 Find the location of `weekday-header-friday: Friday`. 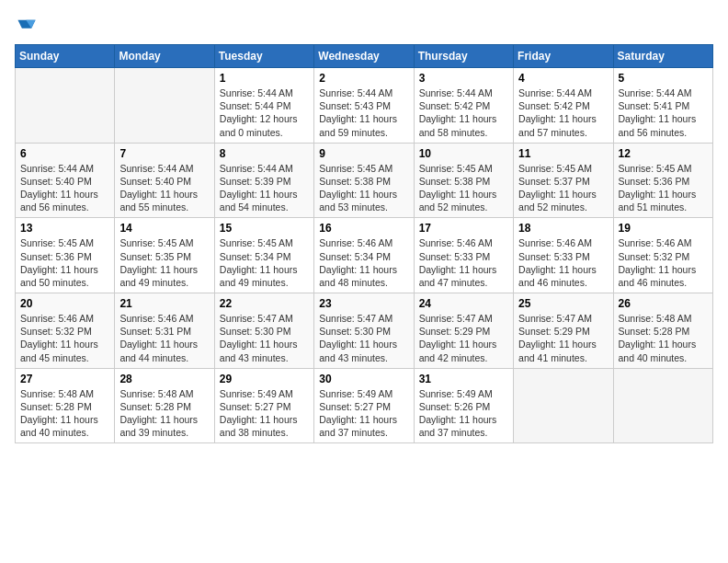

weekday-header-friday: Friday is located at coordinates (563, 57).